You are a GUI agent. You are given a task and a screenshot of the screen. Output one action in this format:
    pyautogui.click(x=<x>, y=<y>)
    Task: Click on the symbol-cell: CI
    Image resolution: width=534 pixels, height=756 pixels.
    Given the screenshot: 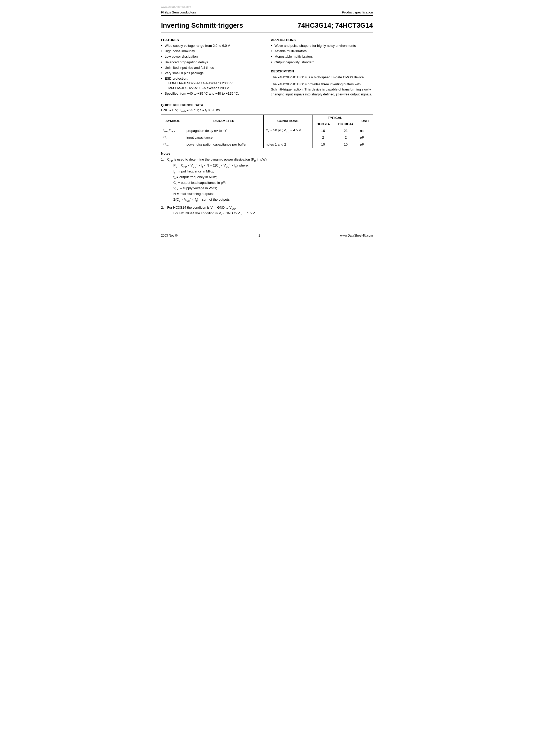 What is the action you would take?
    pyautogui.click(x=173, y=138)
    